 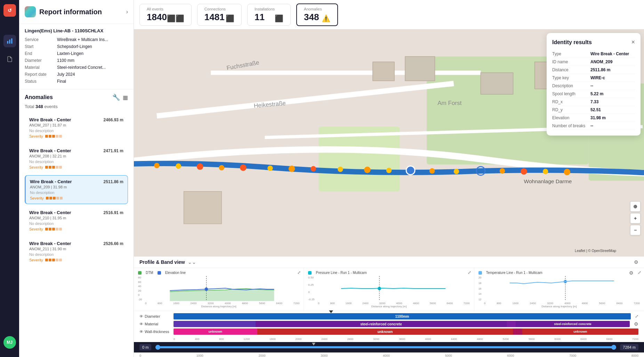 I want to click on band-diameter-marker, so click(x=331, y=312).